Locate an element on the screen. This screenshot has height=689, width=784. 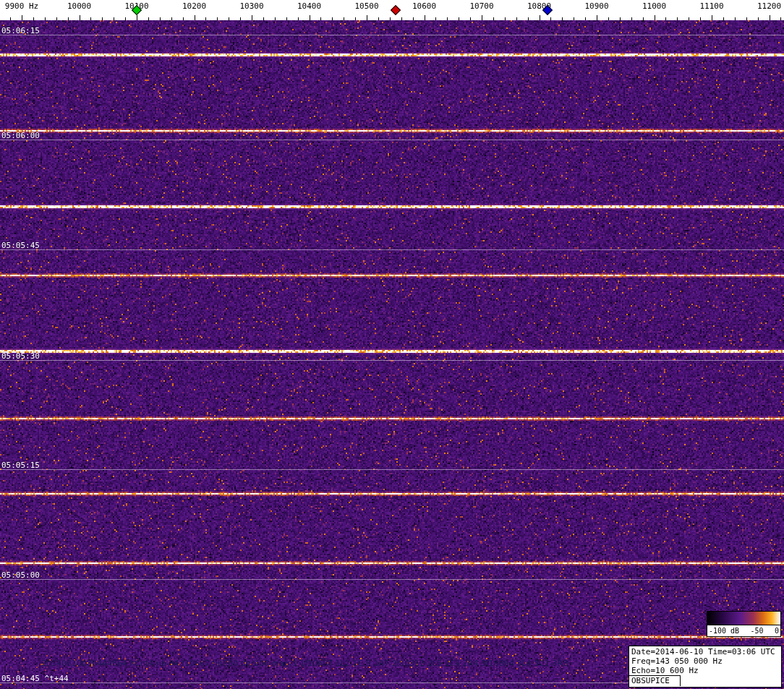
info-box: Date=2014-06-10 Time=03:06 UTC Freq=143 … is located at coordinates (705, 667).